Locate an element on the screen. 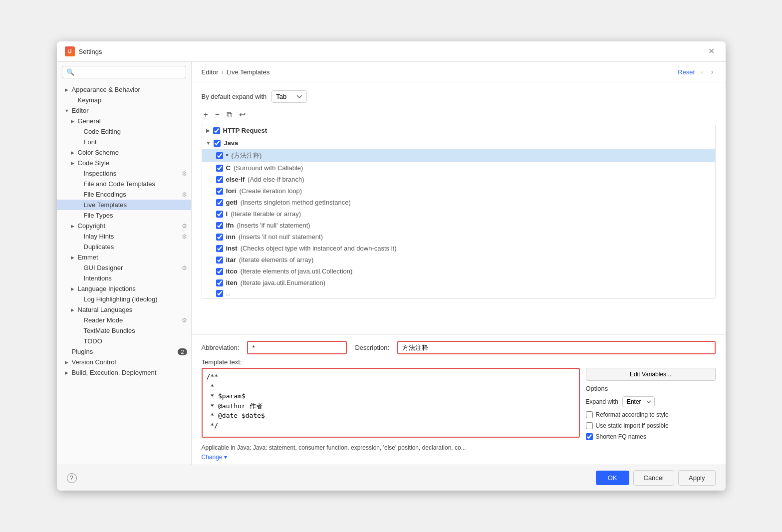 The image size is (782, 532). sidebar-item-editor: ▼ Editor is located at coordinates (124, 111).